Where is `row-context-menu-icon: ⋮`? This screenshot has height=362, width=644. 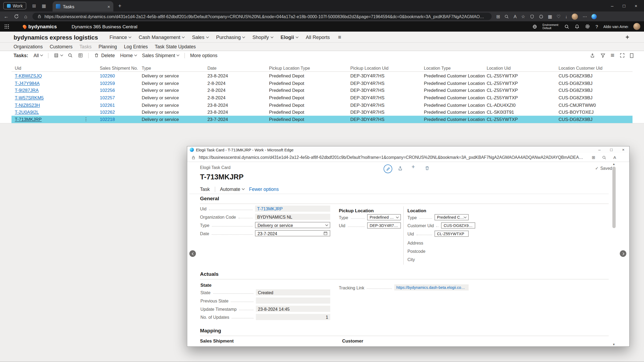
row-context-menu-icon: ⋮ is located at coordinates (86, 119).